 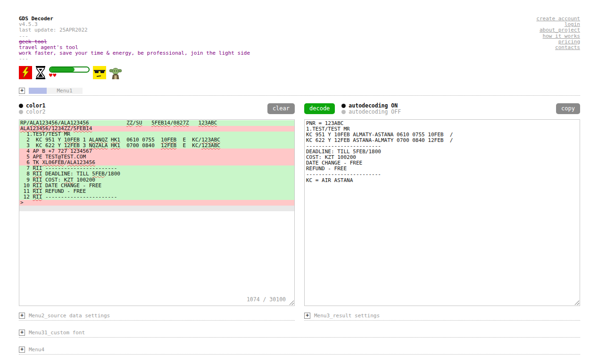 I want to click on bottom-menus: Menu2_source data settings Menu3_result …, so click(x=299, y=334).